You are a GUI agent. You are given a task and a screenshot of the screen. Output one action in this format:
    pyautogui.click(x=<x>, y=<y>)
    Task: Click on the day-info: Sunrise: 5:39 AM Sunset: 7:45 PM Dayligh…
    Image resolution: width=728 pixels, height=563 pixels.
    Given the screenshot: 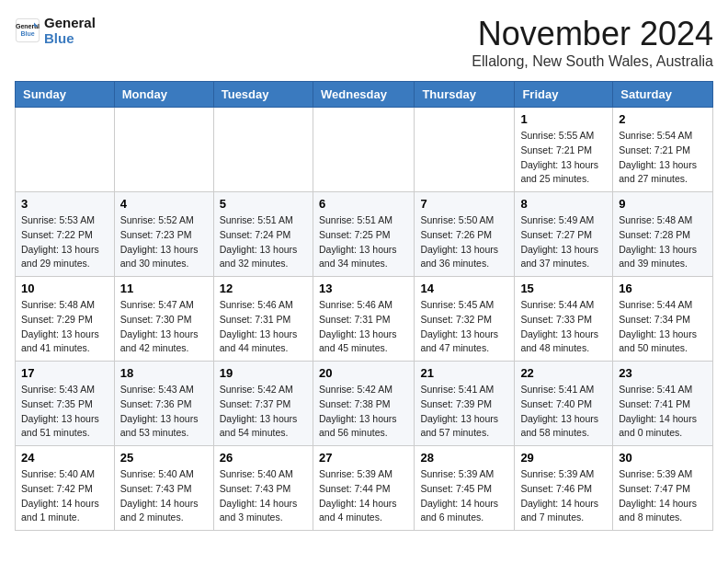 What is the action you would take?
    pyautogui.click(x=464, y=497)
    